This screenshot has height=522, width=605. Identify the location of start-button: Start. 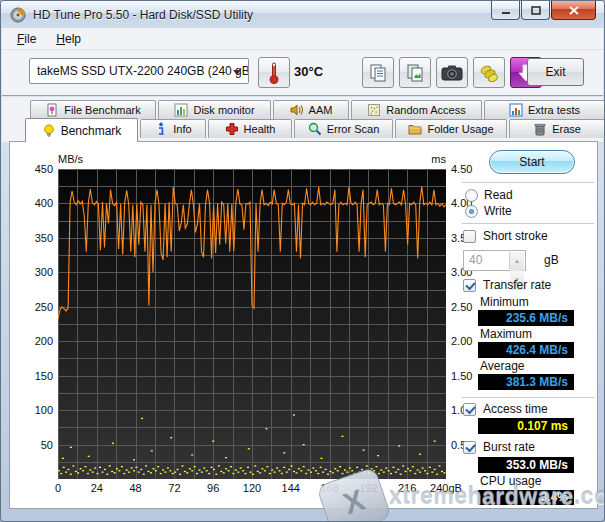
(532, 162).